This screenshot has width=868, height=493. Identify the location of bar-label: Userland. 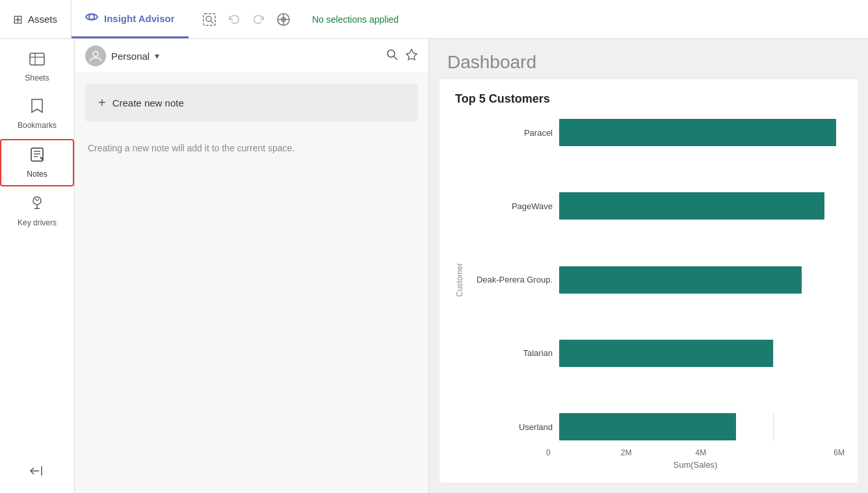
(510, 427).